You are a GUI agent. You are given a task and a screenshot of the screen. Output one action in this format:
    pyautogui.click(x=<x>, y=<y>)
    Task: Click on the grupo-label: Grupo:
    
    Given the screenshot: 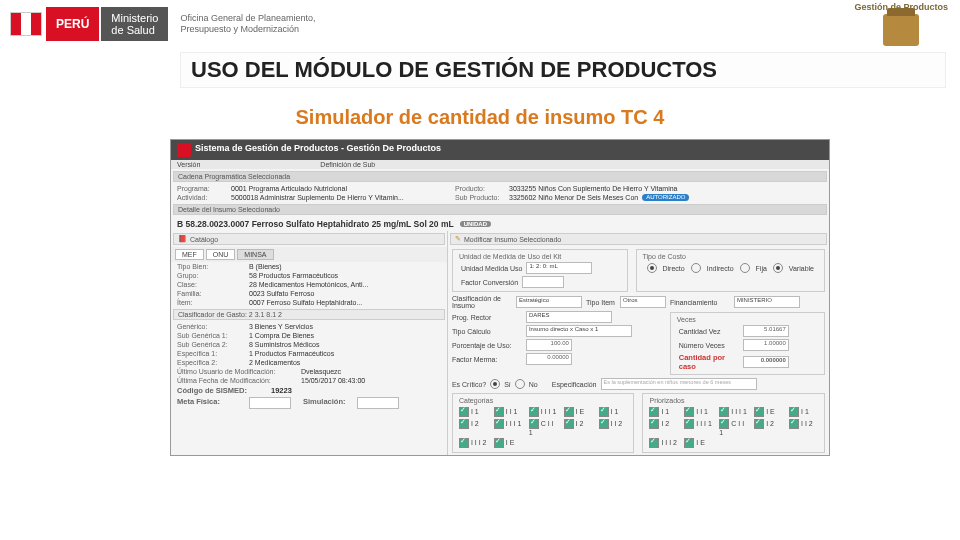 What is the action you would take?
    pyautogui.click(x=211, y=276)
    